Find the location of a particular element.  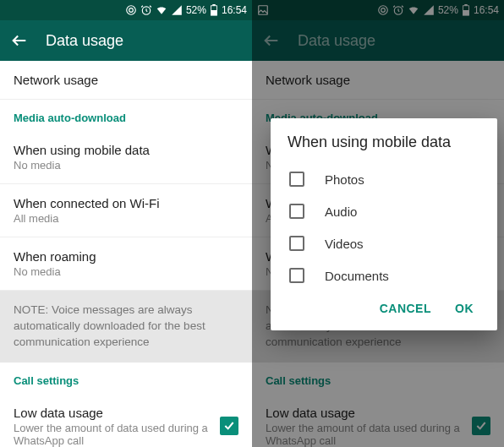

alarm-icon is located at coordinates (146, 10).